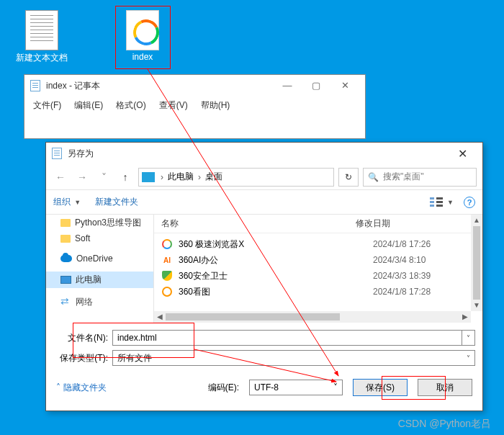 The image size is (504, 435). Describe the element at coordinates (131, 105) in the screenshot. I see `menu-format: 格式(O)` at that location.